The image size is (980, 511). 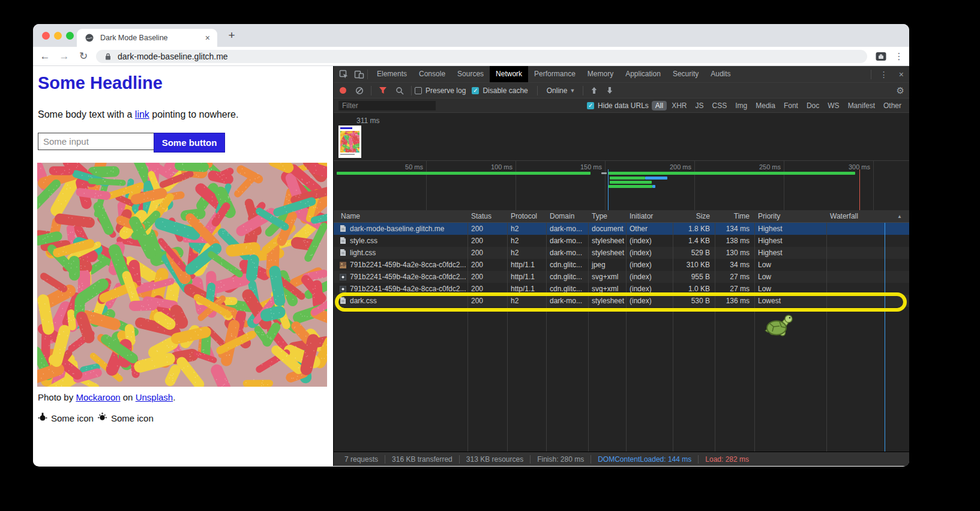 I want to click on clear-icon, so click(x=359, y=91).